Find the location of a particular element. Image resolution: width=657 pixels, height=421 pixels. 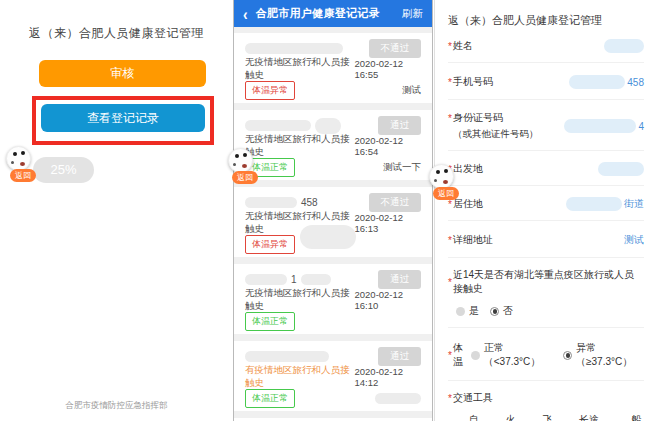

radio-option-ship: 船舶 is located at coordinates (631, 417).